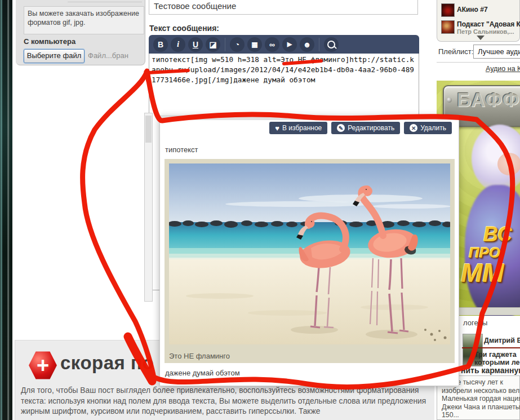 This screenshot has height=420, width=520. Describe the element at coordinates (488, 32) in the screenshot. I see `audio-item-subtitle: Петр Сальников,...` at that location.